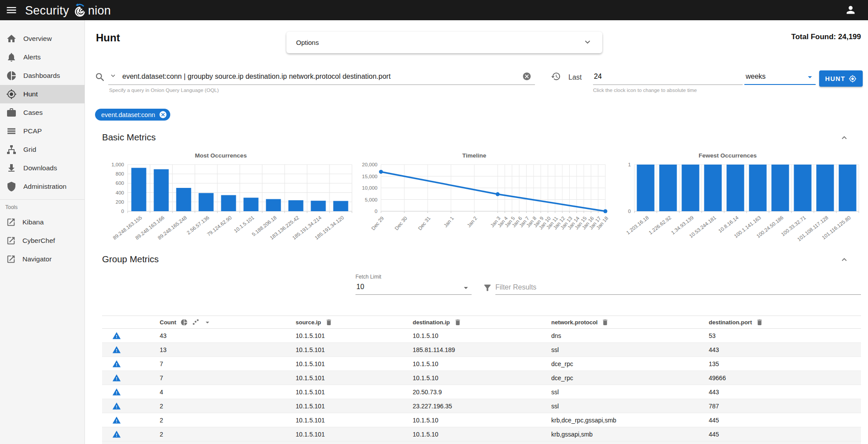 Image resolution: width=868 pixels, height=444 pixels. I want to click on menu-button, so click(12, 11).